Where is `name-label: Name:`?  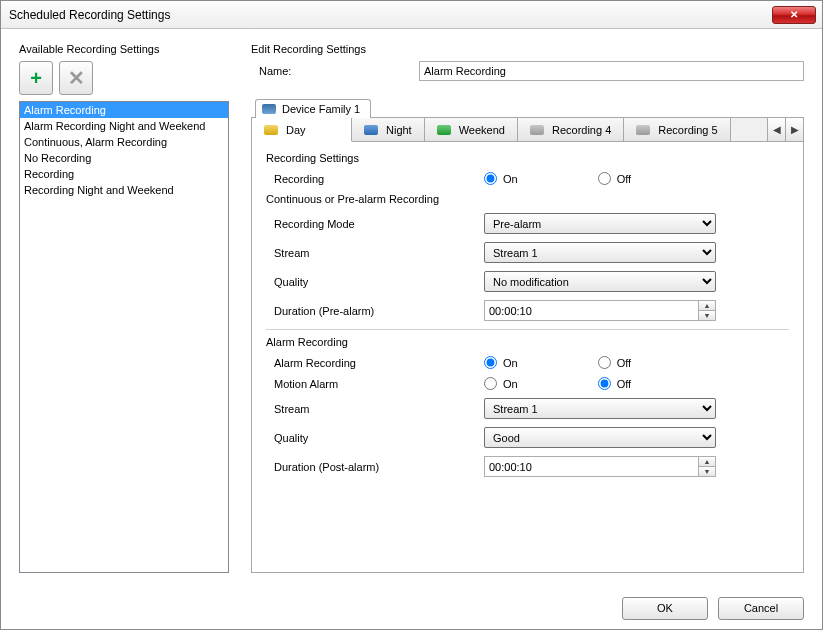 name-label: Name: is located at coordinates (339, 71).